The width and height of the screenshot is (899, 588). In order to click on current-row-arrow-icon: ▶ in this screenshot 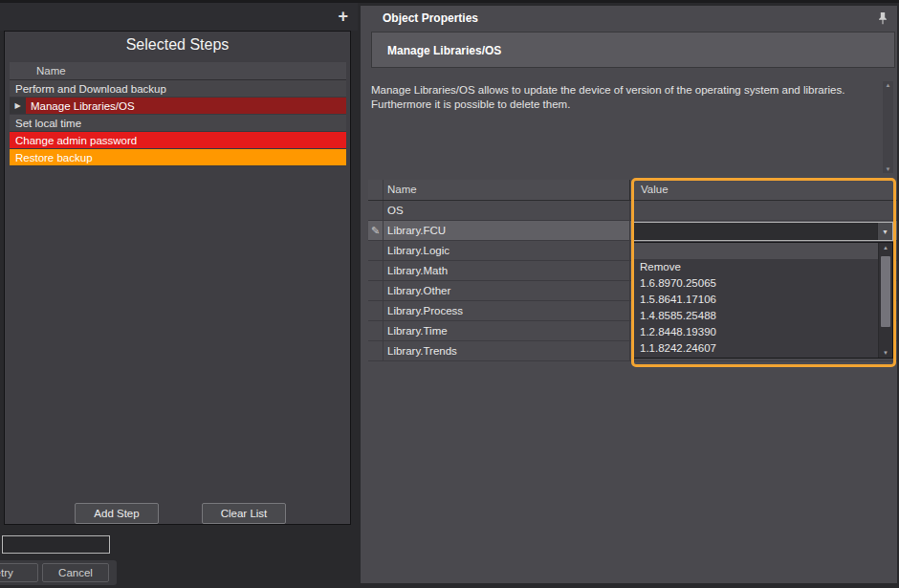, I will do `click(17, 105)`.